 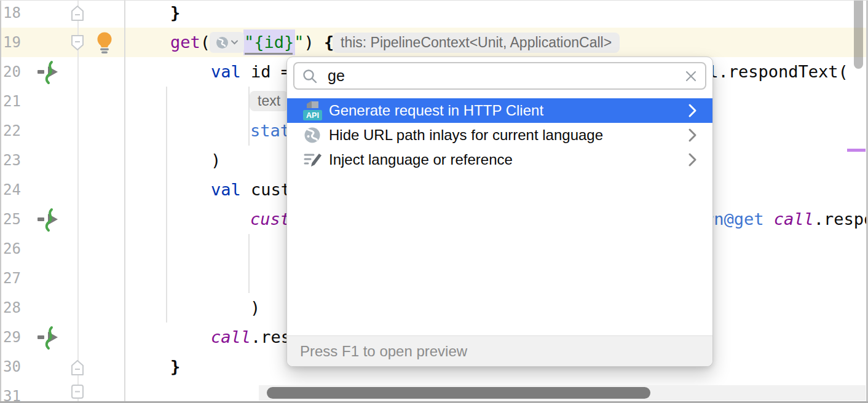 I want to click on clear-search-icon, so click(x=691, y=76).